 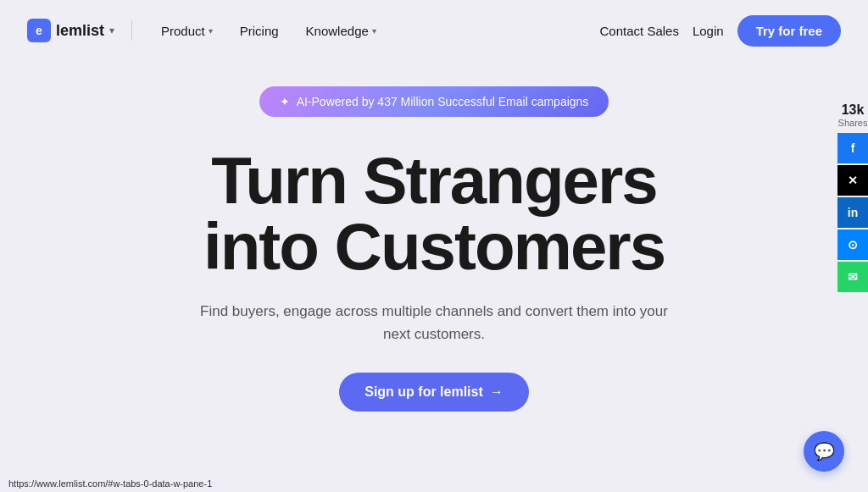 What do you see at coordinates (434, 213) in the screenshot?
I see `hero-heading: Turn Strangers into Customers` at bounding box center [434, 213].